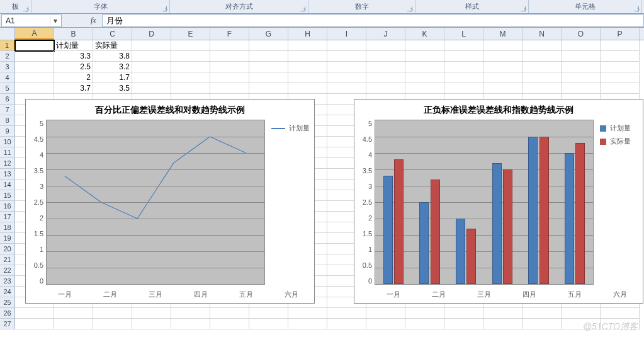 The image size is (644, 337). Describe the element at coordinates (31, 21) in the screenshot. I see `name-box: ▾` at that location.